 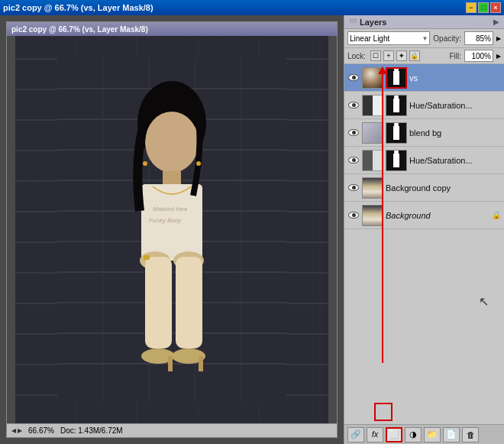 I want to click on layer-name-hue-1: Hue/Saturation..., so click(x=455, y=105).